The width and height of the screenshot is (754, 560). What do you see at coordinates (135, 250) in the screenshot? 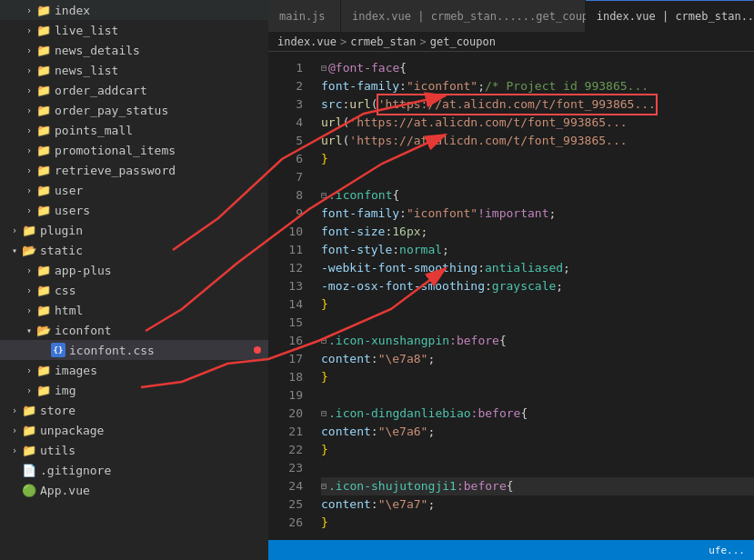
I see `sidebar-item-static: ▾📂static` at bounding box center [135, 250].